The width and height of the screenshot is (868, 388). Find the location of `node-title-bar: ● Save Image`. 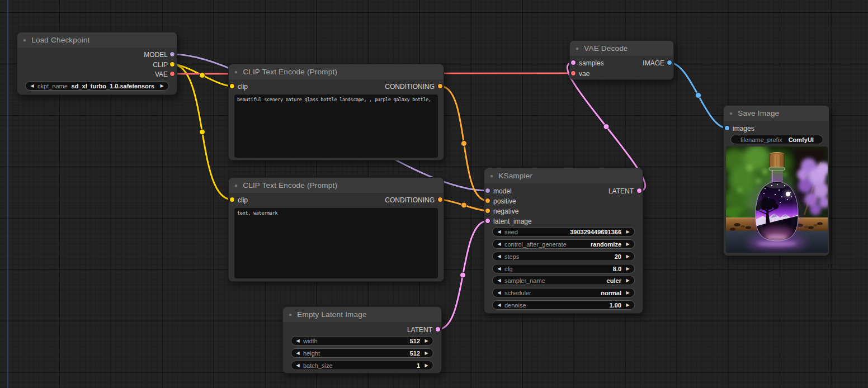

node-title-bar: ● Save Image is located at coordinates (776, 113).